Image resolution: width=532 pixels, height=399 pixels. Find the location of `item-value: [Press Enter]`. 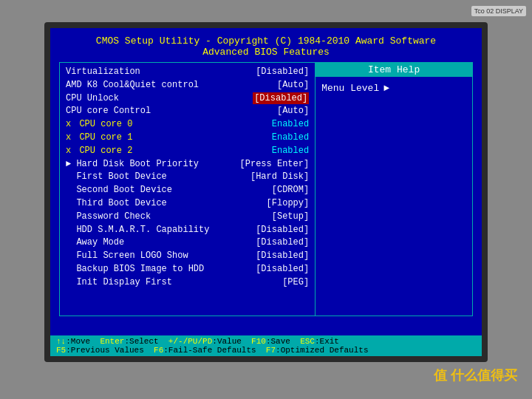

item-value: [Press Enter] is located at coordinates (275, 164).